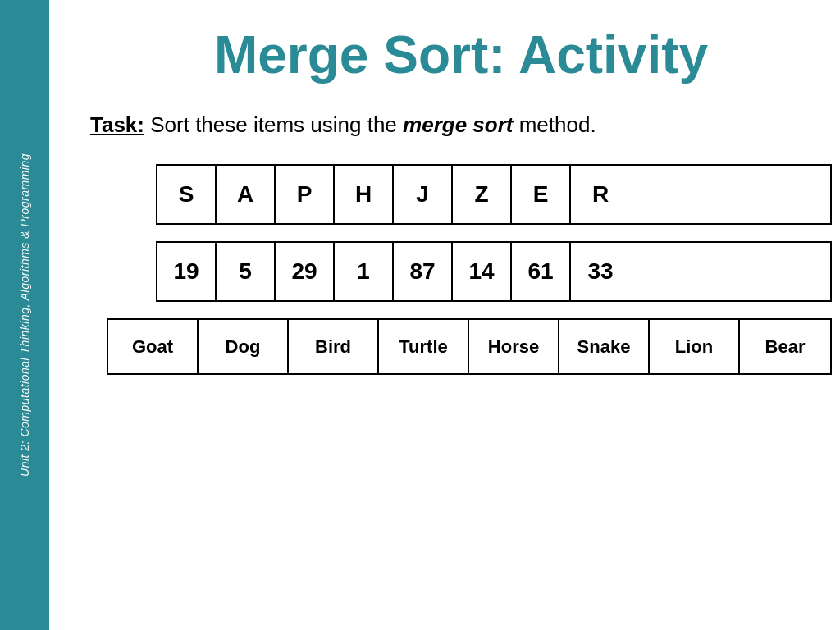  I want to click on animal-cell: Bear, so click(785, 346).